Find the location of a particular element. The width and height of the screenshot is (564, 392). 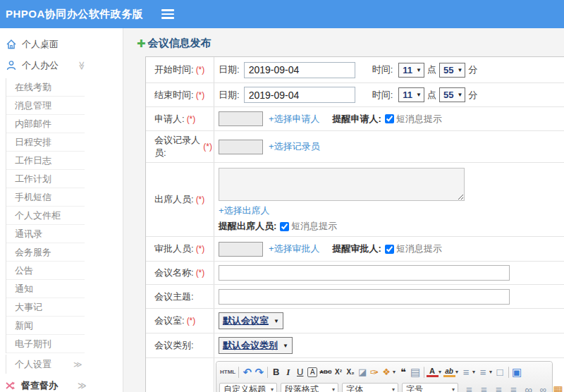

caret-down-icon: ▼ is located at coordinates (419, 94).